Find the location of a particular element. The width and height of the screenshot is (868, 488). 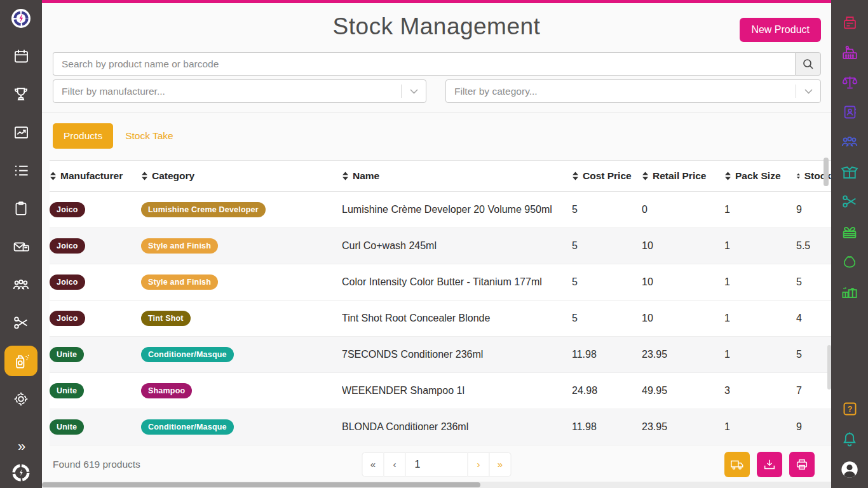

column-header-retail-price: Retail Price is located at coordinates (683, 177).